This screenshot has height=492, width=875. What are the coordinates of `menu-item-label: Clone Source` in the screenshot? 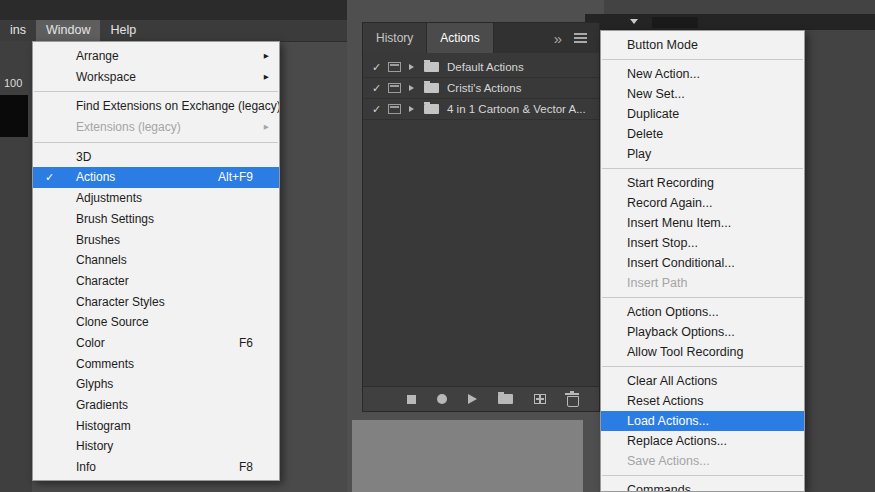 It's located at (112, 322).